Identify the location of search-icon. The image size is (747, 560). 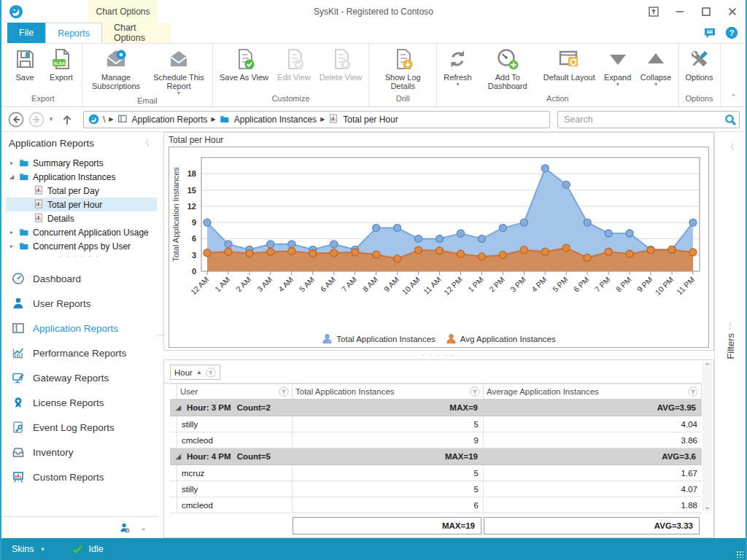
(730, 120).